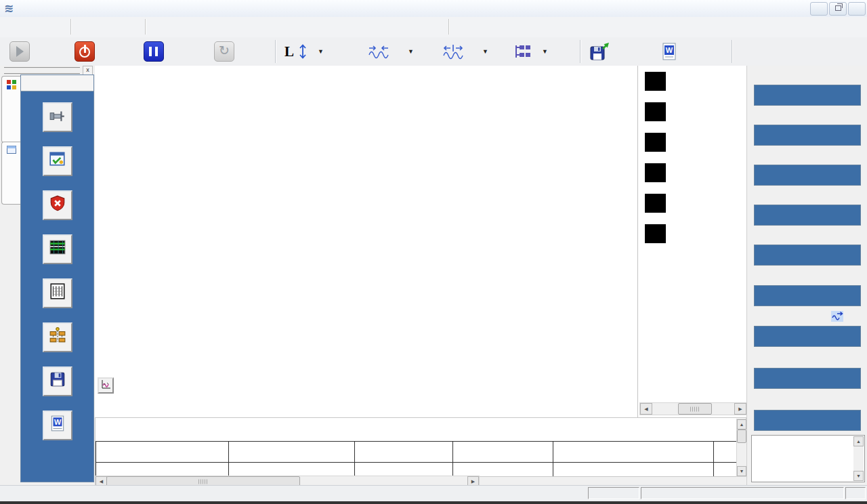 The image size is (867, 504). Describe the element at coordinates (58, 293) in the screenshot. I see `plan-table-icon` at that location.